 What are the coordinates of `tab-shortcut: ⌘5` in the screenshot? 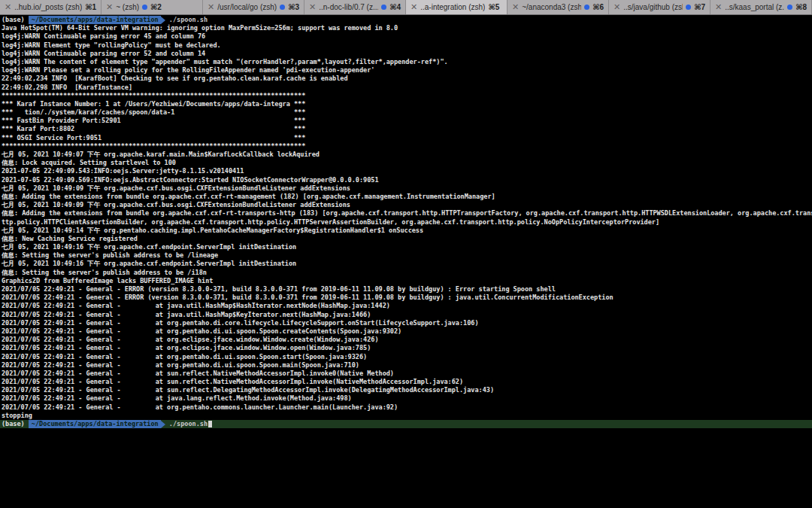 It's located at (493, 8).